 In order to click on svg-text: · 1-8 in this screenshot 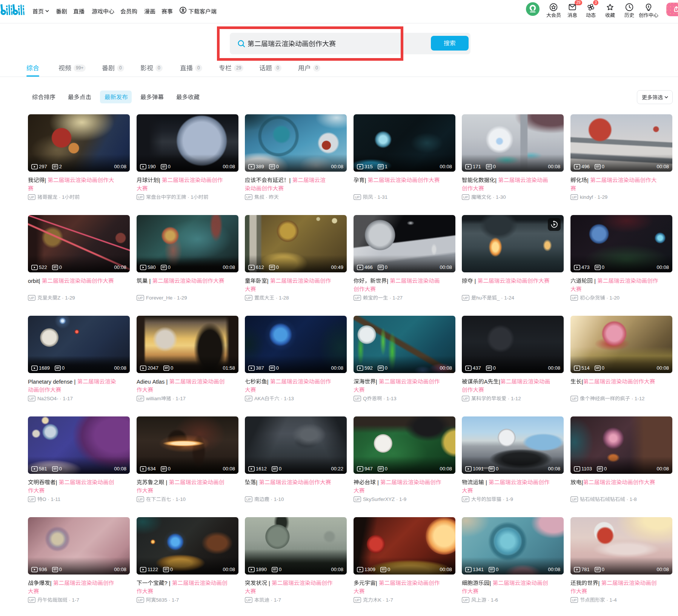, I will do `click(631, 499)`.